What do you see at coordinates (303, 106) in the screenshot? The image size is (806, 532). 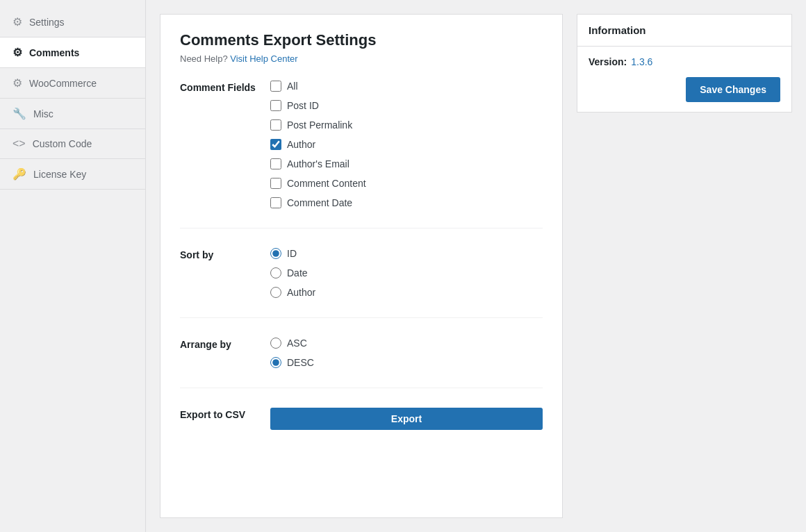 I see `checkbox-post-id-label: Post ID` at bounding box center [303, 106].